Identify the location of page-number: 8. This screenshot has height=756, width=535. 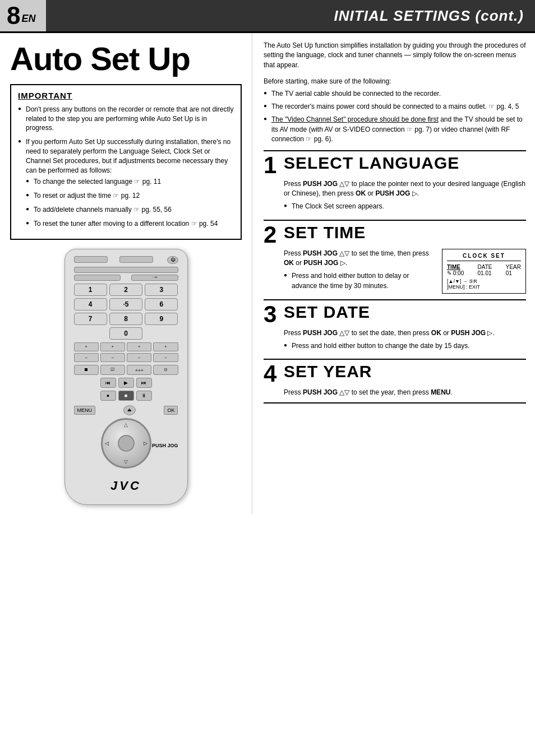
(13, 16).